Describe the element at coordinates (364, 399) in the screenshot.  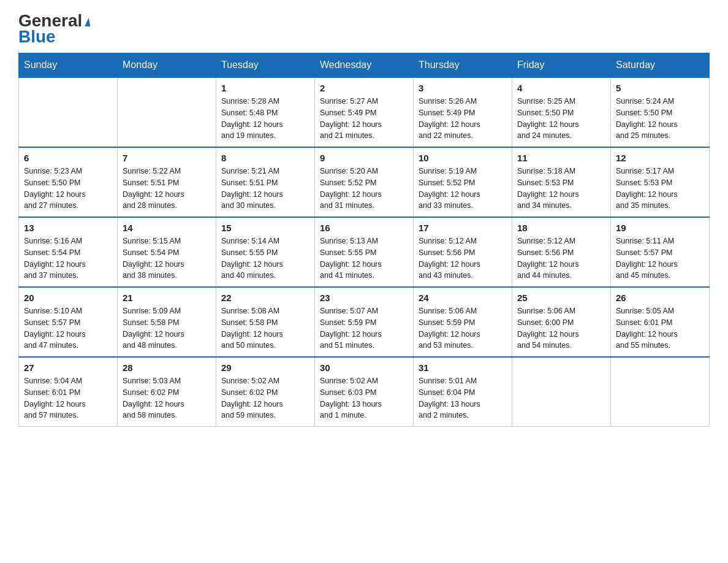
I see `day-info: Sunrise: 5:02 AMSunset: 6:03 PMDaylight:…` at that location.